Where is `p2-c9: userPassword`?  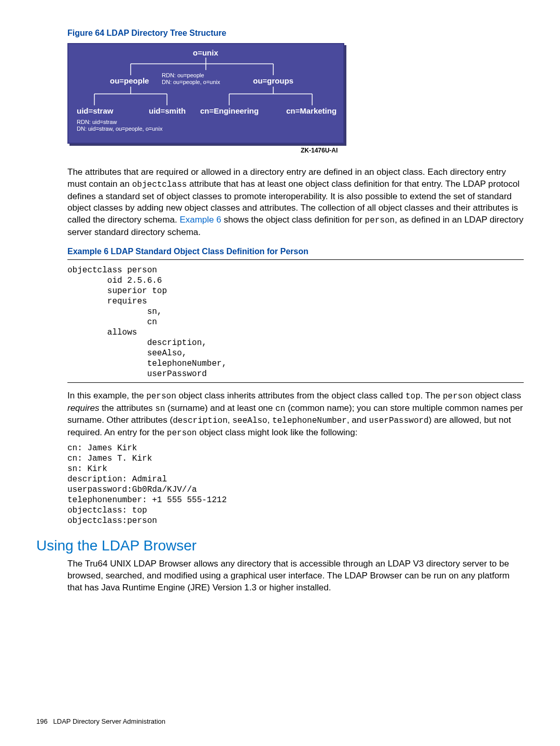
p2-c9: userPassword is located at coordinates (398, 421).